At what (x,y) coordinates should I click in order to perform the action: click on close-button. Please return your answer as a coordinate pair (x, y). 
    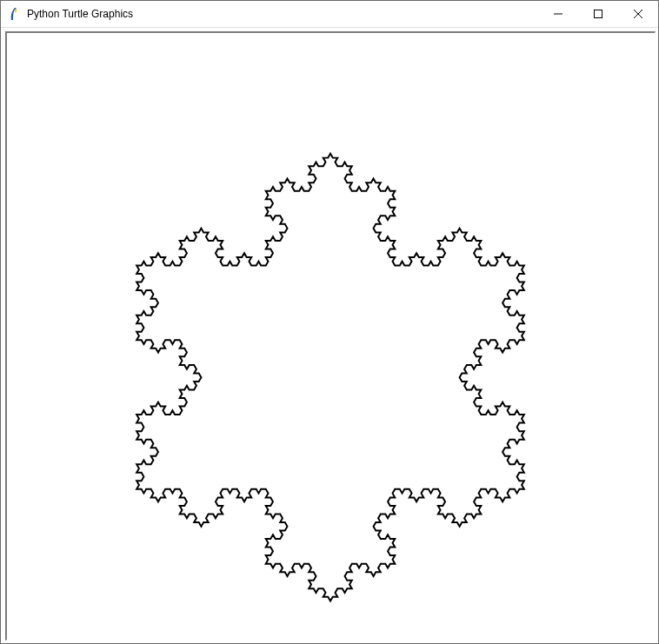
    Looking at the image, I should click on (638, 14).